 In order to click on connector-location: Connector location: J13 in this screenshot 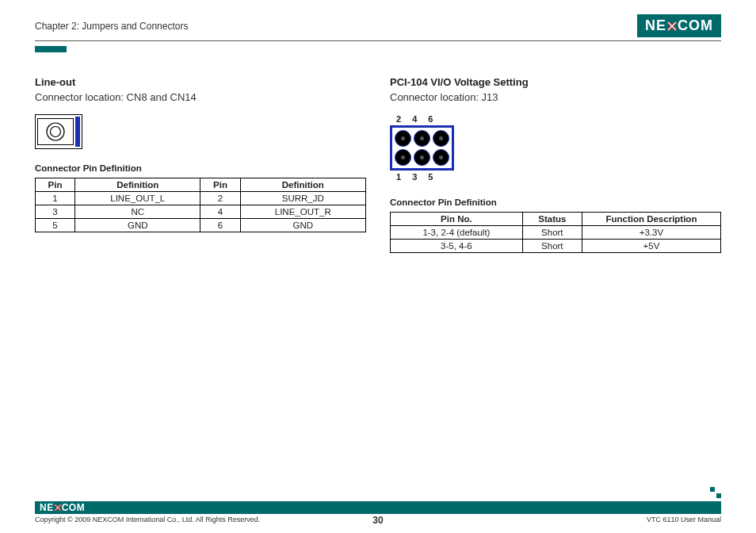, I will do `click(556, 97)`.